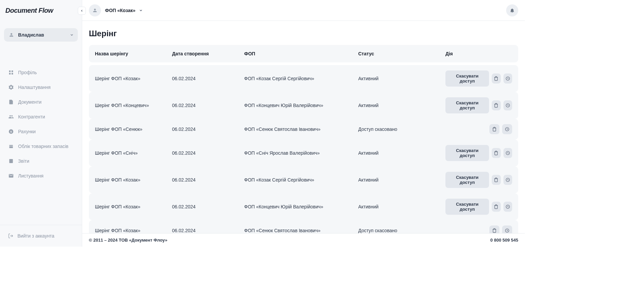 The image size is (644, 302). What do you see at coordinates (11, 161) in the screenshot?
I see `report-icon` at bounding box center [11, 161].